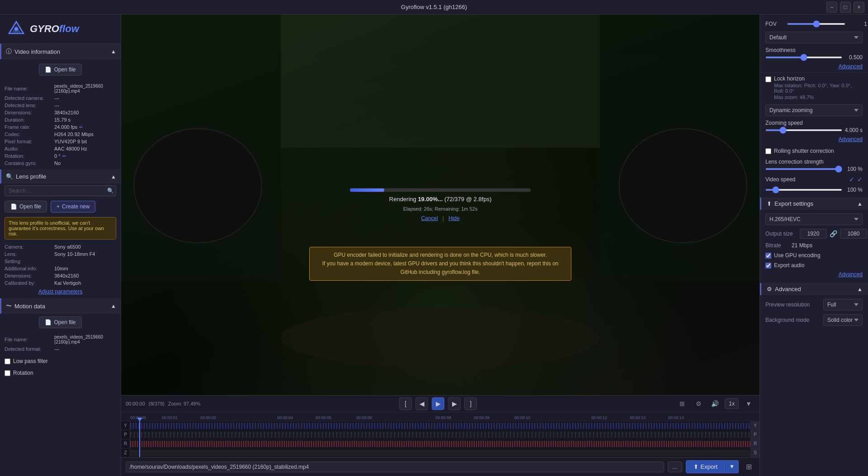 This screenshot has width=868, height=476. What do you see at coordinates (440, 444) in the screenshot?
I see `track-r-data` at bounding box center [440, 444].